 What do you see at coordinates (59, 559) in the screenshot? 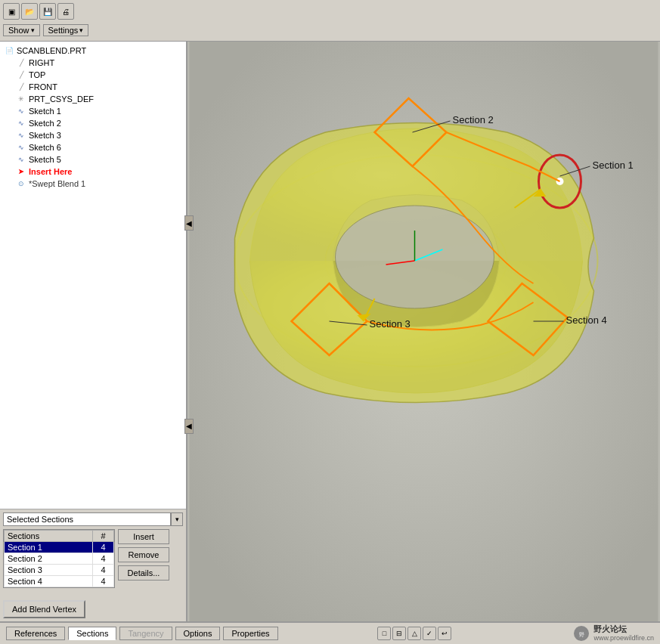
I see `section-row-2: Section 2 4` at bounding box center [59, 559].